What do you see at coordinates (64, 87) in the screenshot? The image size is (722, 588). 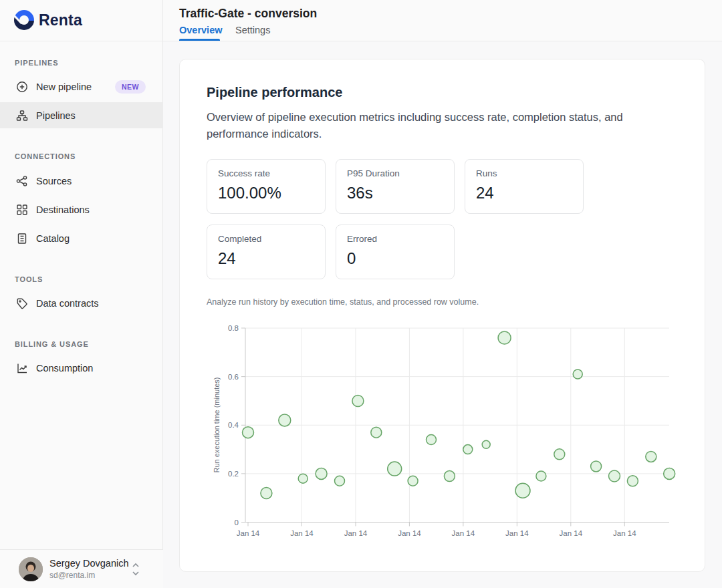 I see `sidebar-item-label: New pipeline` at bounding box center [64, 87].